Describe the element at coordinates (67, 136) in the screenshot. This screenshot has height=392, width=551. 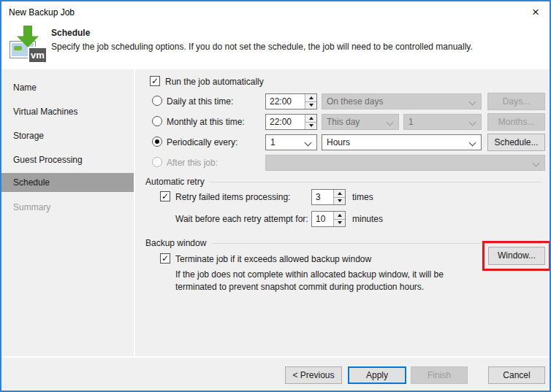
I see `sidebar-item-storage: Storage` at that location.